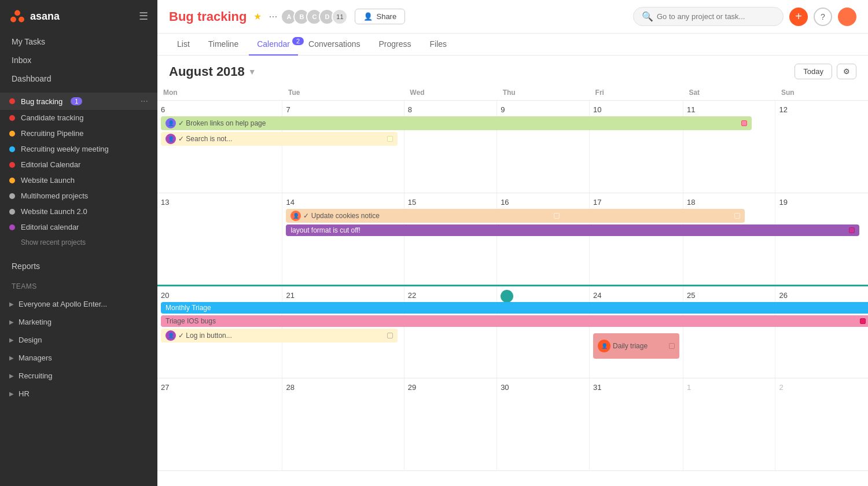 This screenshot has width=868, height=486. I want to click on hamburger-icon: ☰, so click(144, 16).